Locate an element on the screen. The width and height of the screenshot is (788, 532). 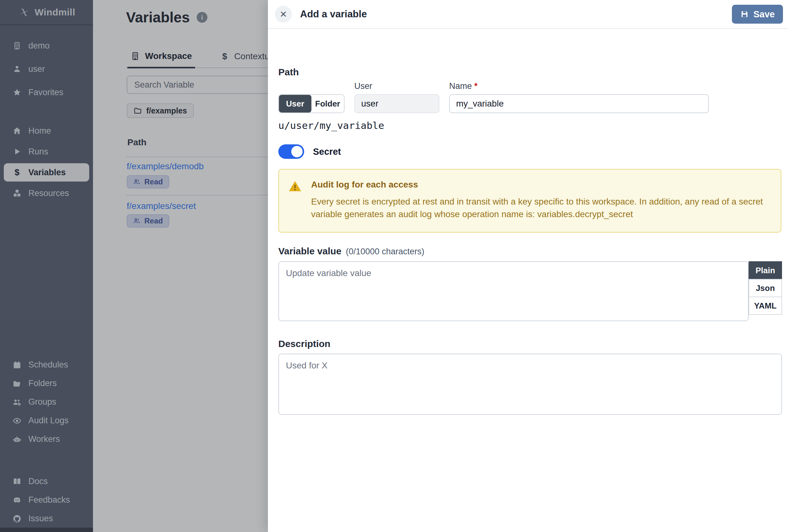
character-counter: (0/10000 characters) is located at coordinates (385, 252).